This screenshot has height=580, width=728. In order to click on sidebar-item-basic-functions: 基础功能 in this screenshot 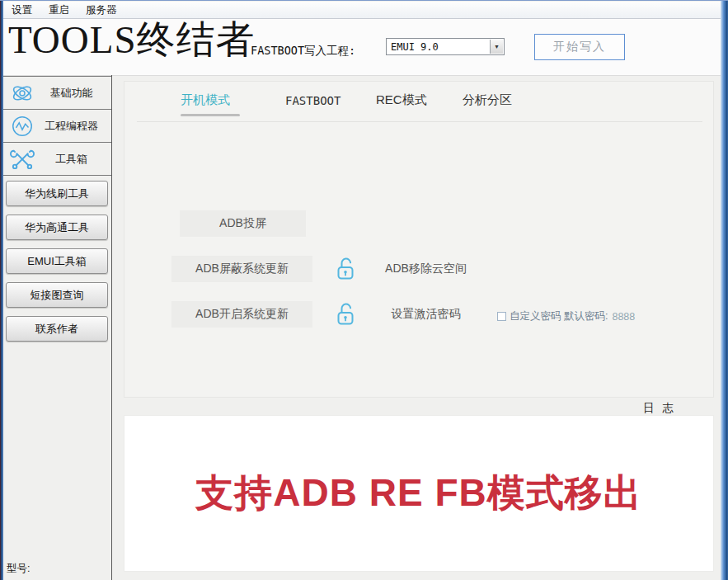, I will do `click(58, 93)`.